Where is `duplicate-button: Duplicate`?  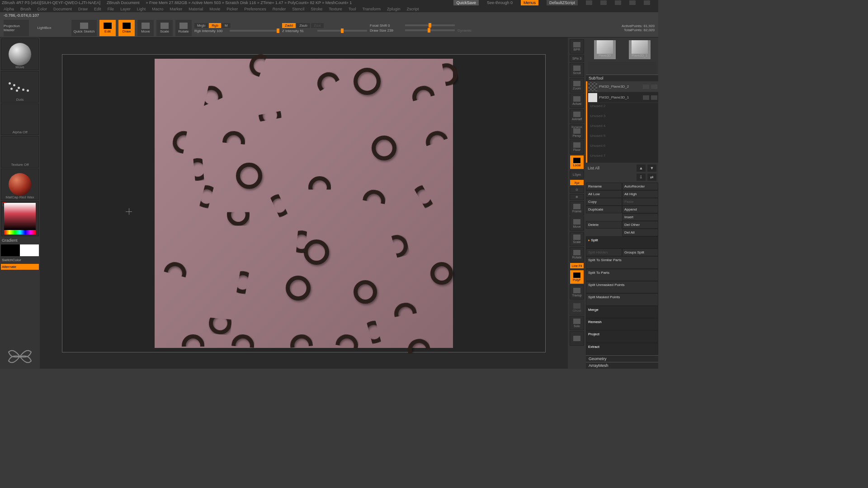 duplicate-button: Duplicate is located at coordinates (604, 210).